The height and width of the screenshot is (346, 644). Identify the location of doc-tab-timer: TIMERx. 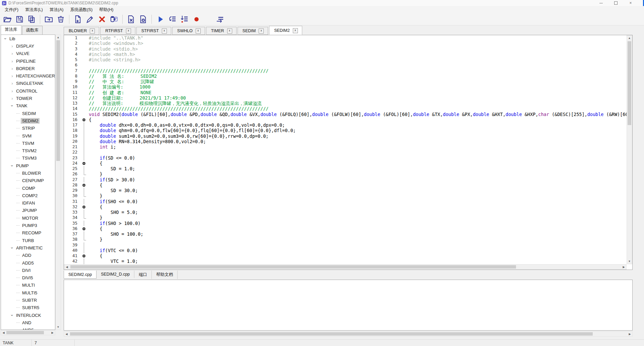
(221, 31).